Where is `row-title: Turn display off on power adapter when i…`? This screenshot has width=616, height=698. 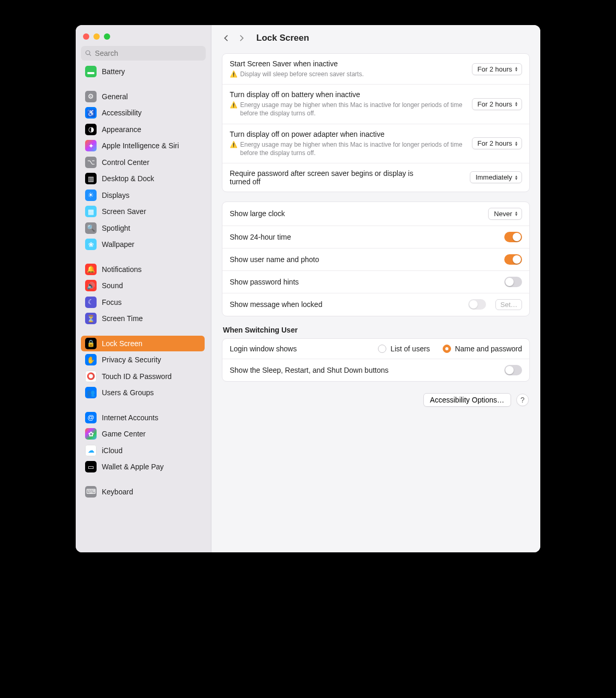 row-title: Turn display off on power adapter when i… is located at coordinates (348, 134).